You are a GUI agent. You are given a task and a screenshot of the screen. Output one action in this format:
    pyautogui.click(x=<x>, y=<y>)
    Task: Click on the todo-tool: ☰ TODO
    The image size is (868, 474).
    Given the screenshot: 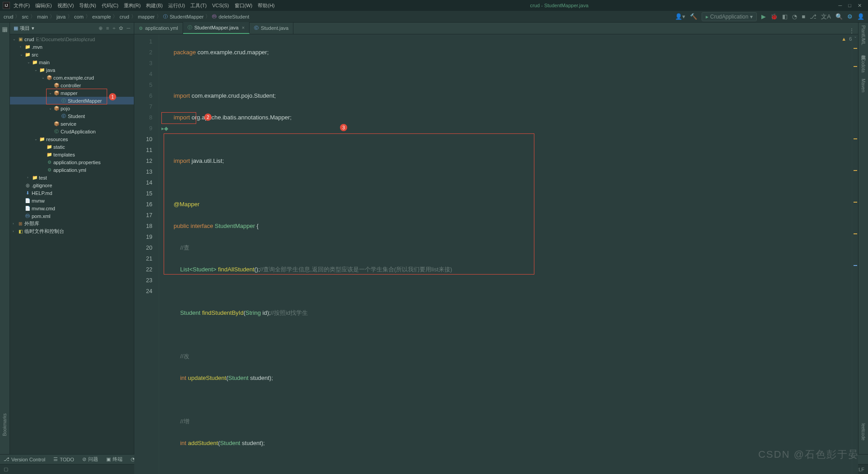 What is the action you would take?
    pyautogui.click(x=64, y=460)
    